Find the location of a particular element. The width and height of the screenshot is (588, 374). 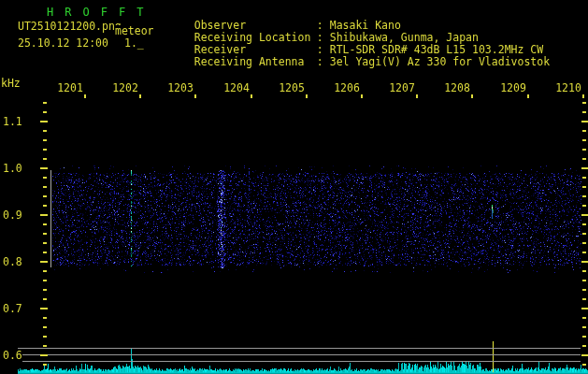

capture-filename: UT2510121200.png is located at coordinates (69, 26).